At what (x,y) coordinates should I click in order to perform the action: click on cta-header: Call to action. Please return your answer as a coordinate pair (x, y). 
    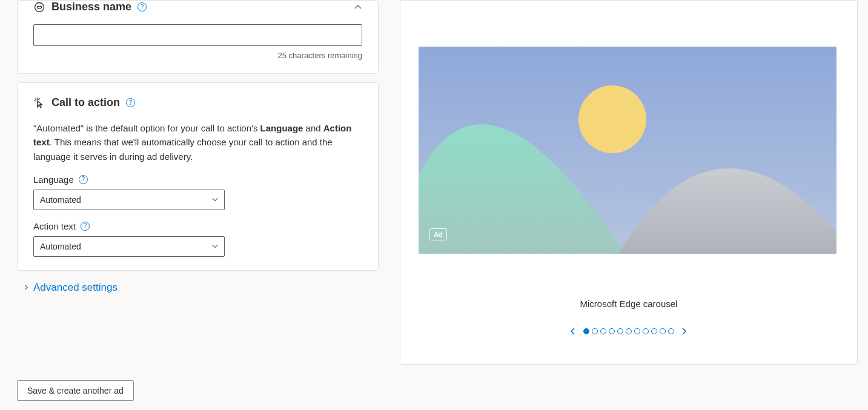
    Looking at the image, I should click on (197, 103).